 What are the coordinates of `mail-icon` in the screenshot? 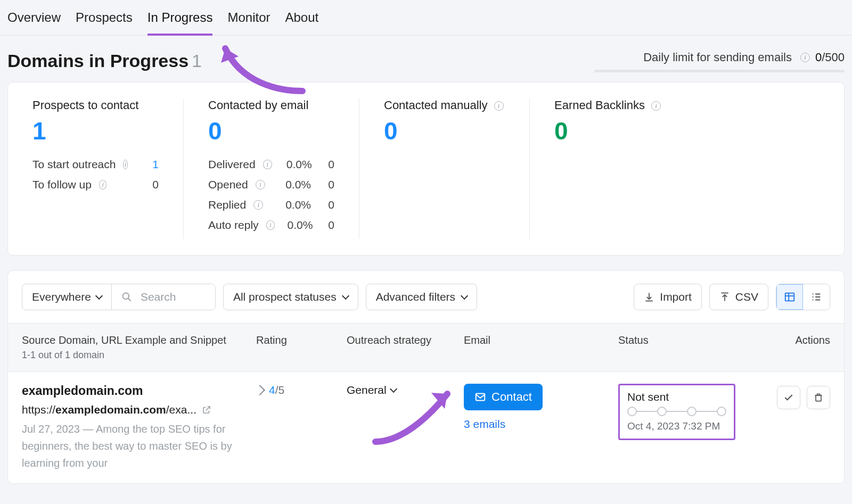 It's located at (480, 397).